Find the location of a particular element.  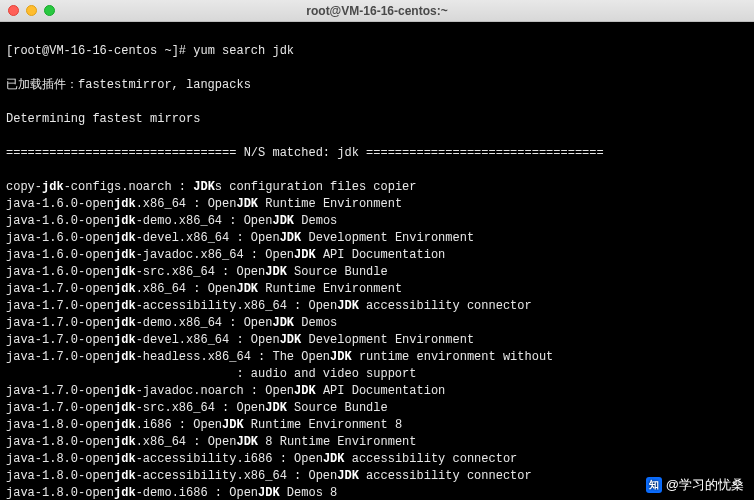

result-line: java-1.6.0-openjdk-demo.x86_64 : OpenJDK… is located at coordinates (377, 222).